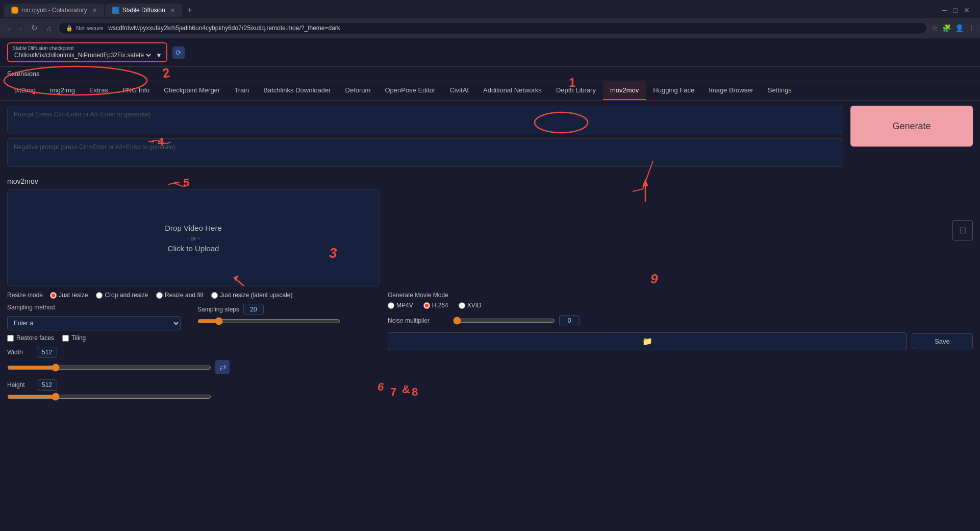 The height and width of the screenshot is (531, 980). What do you see at coordinates (95, 10) in the screenshot?
I see `tab-close-colab: ✕` at bounding box center [95, 10].